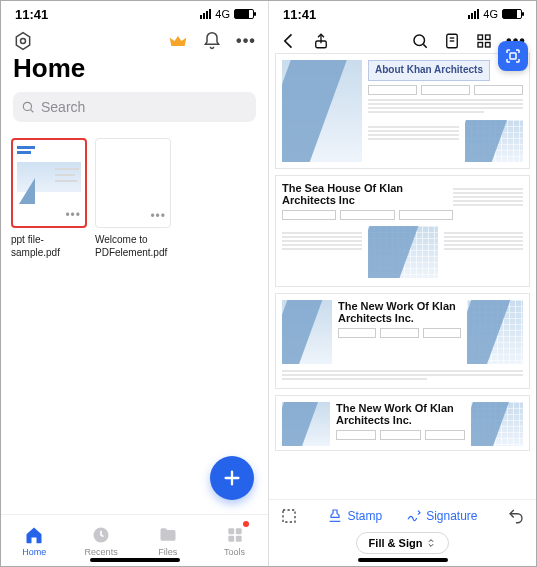 Image resolution: width=537 pixels, height=567 pixels. What do you see at coordinates (420, 41) in the screenshot?
I see `doc-search-icon` at bounding box center [420, 41].